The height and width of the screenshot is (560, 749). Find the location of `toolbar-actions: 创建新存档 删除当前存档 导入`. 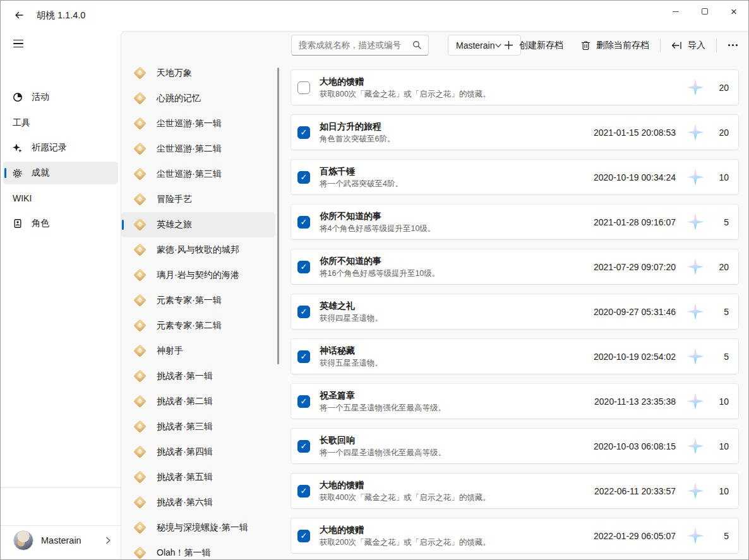

toolbar-actions: 创建新存档 删除当前存档 导入 is located at coordinates (621, 45).